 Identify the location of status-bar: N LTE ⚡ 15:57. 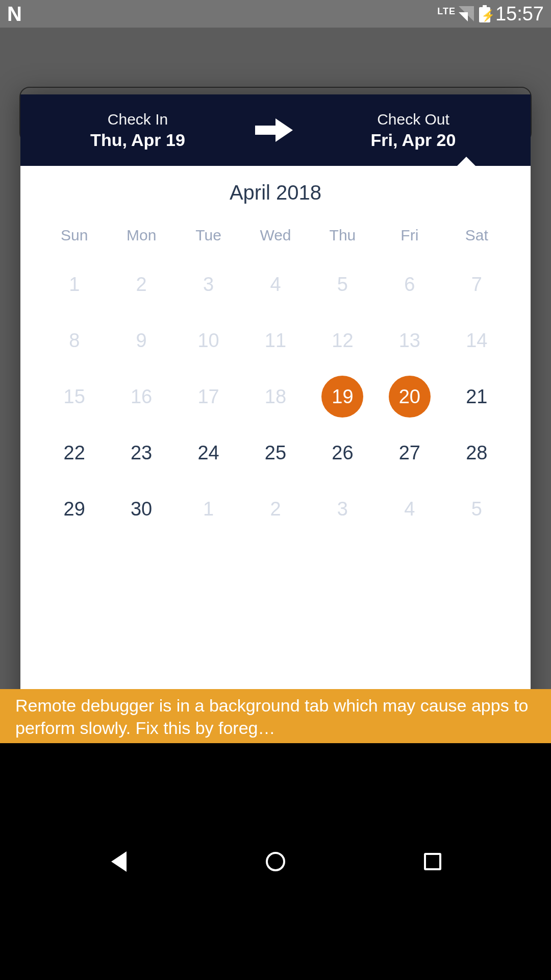
(276, 14).